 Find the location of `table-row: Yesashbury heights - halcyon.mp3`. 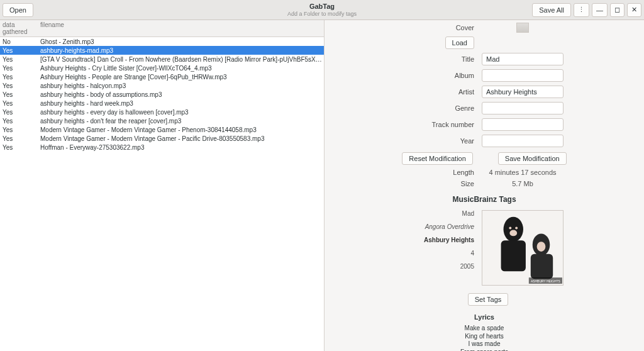

table-row: Yesashbury heights - halcyon.mp3 is located at coordinates (162, 86).